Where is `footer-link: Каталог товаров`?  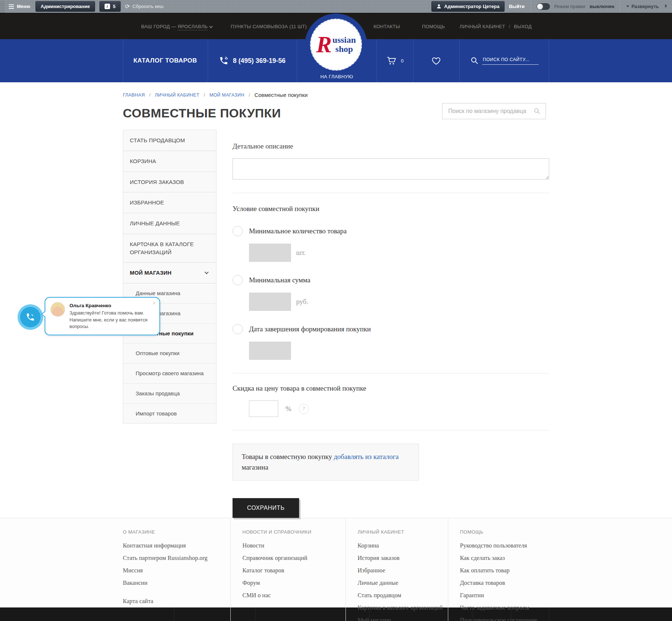
footer-link: Каталог товаров is located at coordinates (294, 571).